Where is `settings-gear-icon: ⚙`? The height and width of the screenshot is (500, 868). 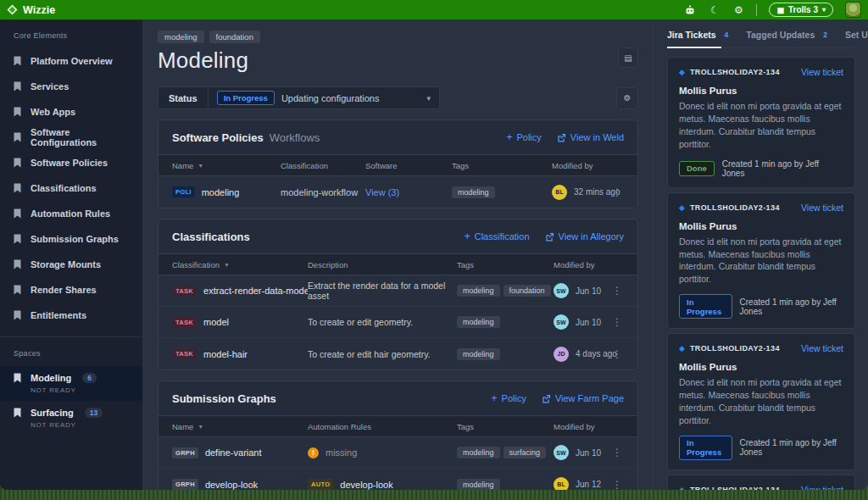 settings-gear-icon: ⚙ is located at coordinates (738, 10).